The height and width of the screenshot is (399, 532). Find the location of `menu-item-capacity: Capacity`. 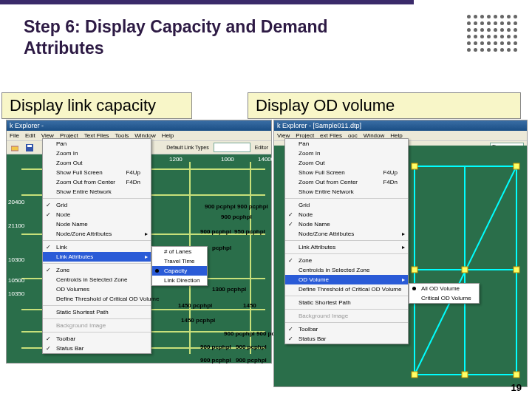

menu-item-capacity: Capacity is located at coordinates (180, 270).